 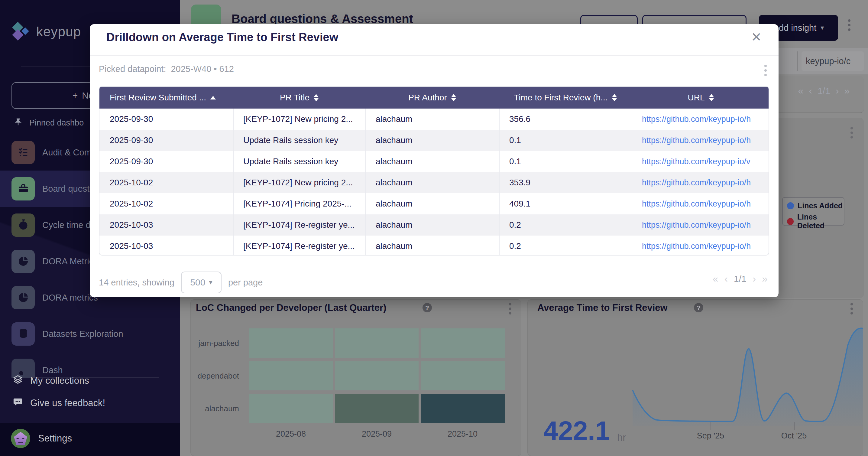 What do you see at coordinates (59, 403) in the screenshot?
I see `sidebar-item-feedback: Give us feedback!` at bounding box center [59, 403].